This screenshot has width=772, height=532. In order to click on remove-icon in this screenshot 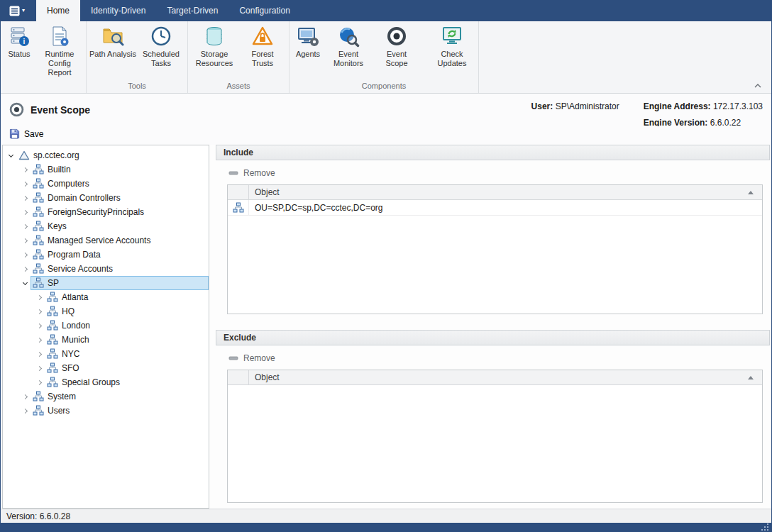, I will do `click(233, 358)`.